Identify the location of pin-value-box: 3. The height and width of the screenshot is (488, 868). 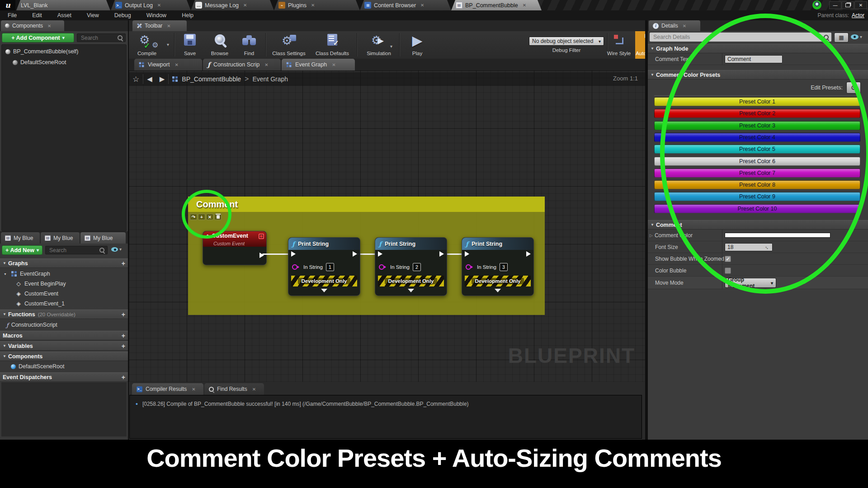
(504, 267).